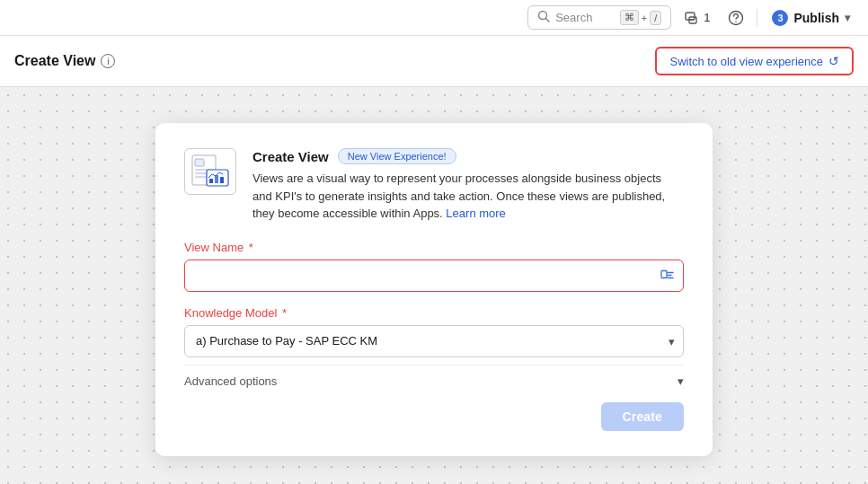  Describe the element at coordinates (780, 18) in the screenshot. I see `publish-badge: 3` at that location.